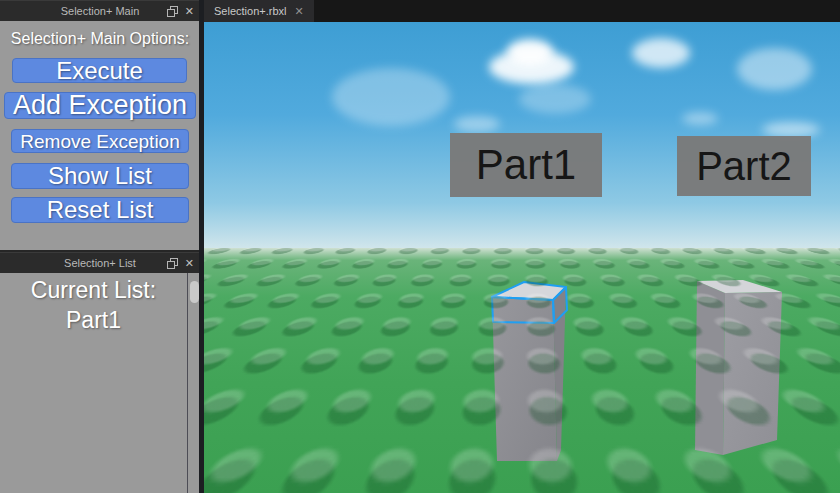 Image resolution: width=840 pixels, height=493 pixels. What do you see at coordinates (94, 290) in the screenshot?
I see `current-list-label: Current List:` at bounding box center [94, 290].